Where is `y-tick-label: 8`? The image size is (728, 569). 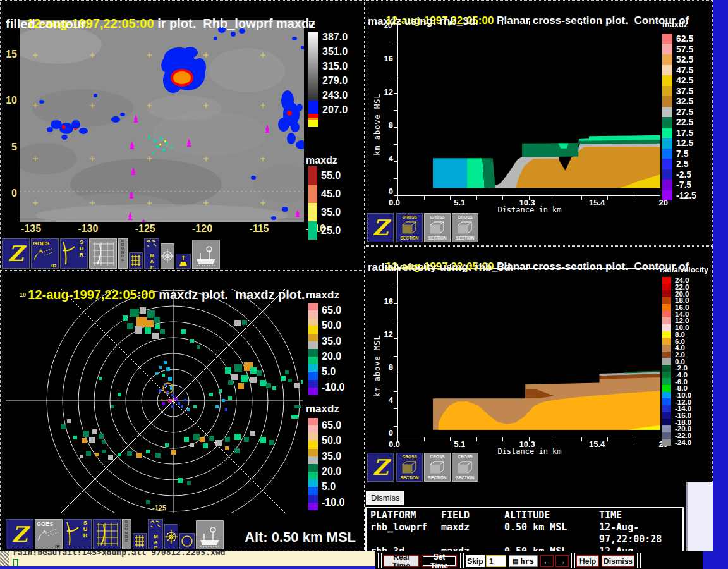
y-tick-label: 8 is located at coordinates (391, 125).